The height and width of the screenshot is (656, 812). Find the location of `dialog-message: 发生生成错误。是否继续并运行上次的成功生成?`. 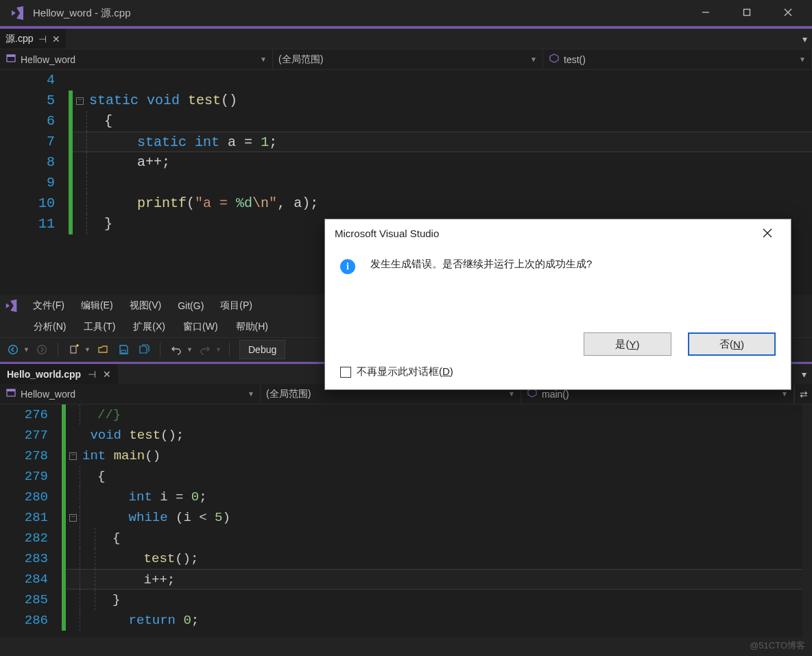

dialog-message: 发生生成错误。是否继续并运行上次的成功生成? is located at coordinates (481, 292).